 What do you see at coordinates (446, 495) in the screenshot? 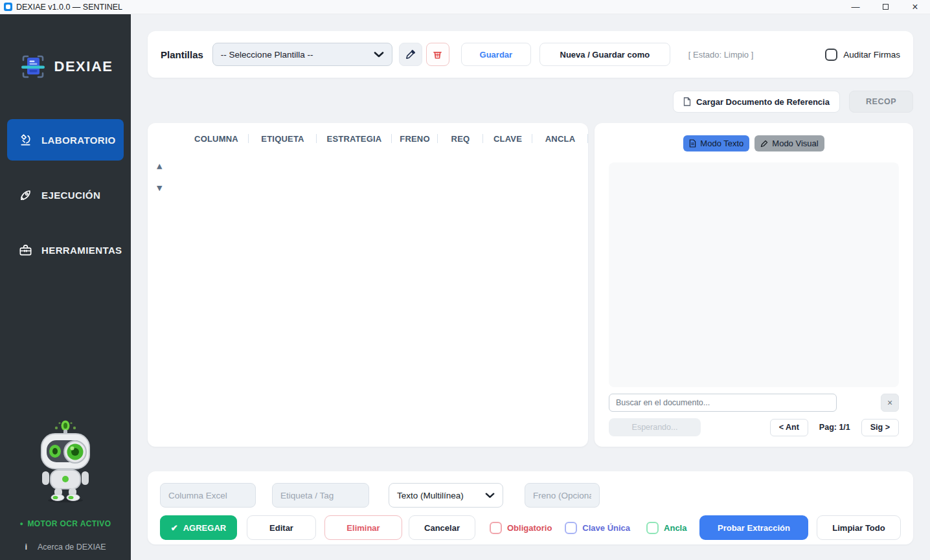
I see `tipo-select: Texto (Multilínea)` at bounding box center [446, 495].